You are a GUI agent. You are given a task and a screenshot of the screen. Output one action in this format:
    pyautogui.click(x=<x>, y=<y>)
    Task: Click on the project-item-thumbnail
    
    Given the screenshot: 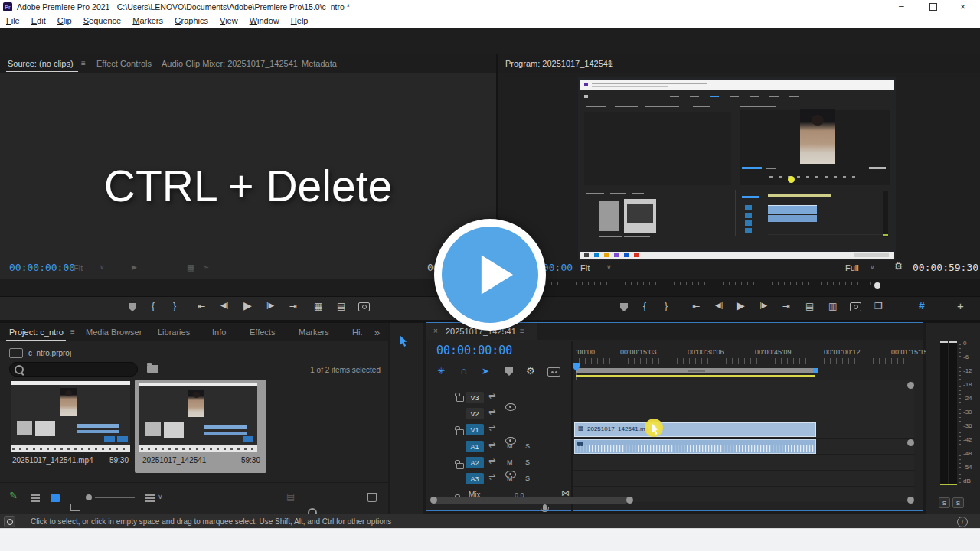 What is the action you would take?
    pyautogui.click(x=70, y=416)
    